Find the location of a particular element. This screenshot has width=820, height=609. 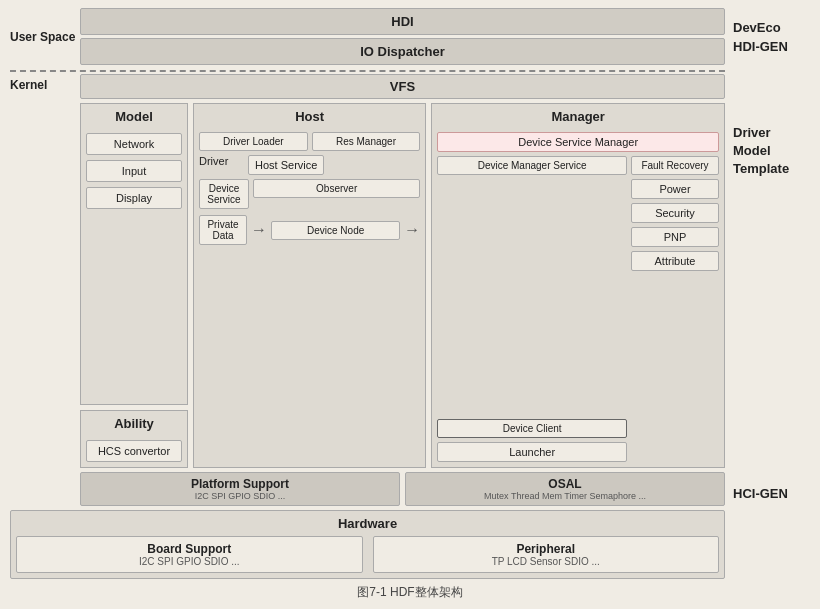

attribute-box: Attribute is located at coordinates (675, 261).